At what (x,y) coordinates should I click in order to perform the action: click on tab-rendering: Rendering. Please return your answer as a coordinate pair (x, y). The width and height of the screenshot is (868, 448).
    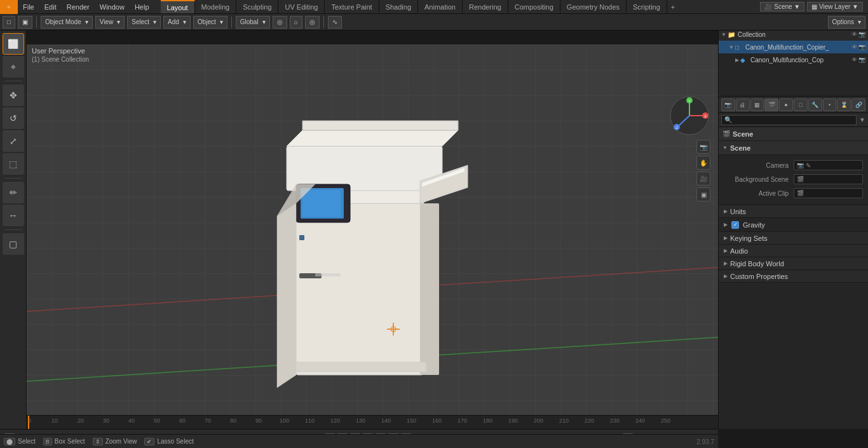
    Looking at the image, I should click on (485, 6).